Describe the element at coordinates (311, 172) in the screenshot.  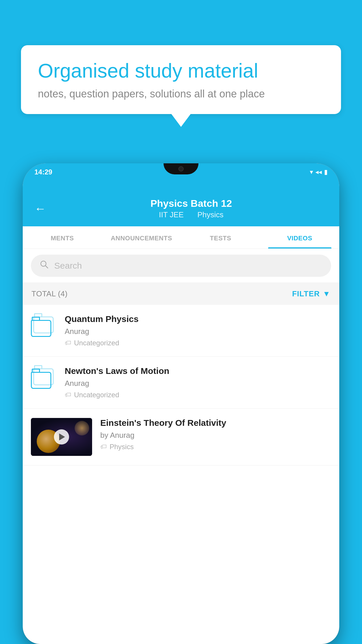
I see `wifi-icon: ▾` at that location.